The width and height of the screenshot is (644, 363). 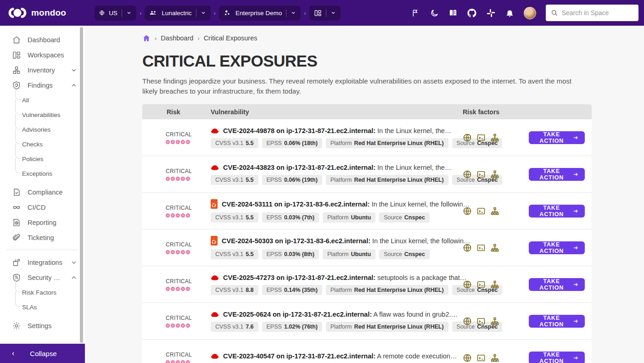 What do you see at coordinates (37, 13) in the screenshot?
I see `mondoo-logo: mondoo` at bounding box center [37, 13].